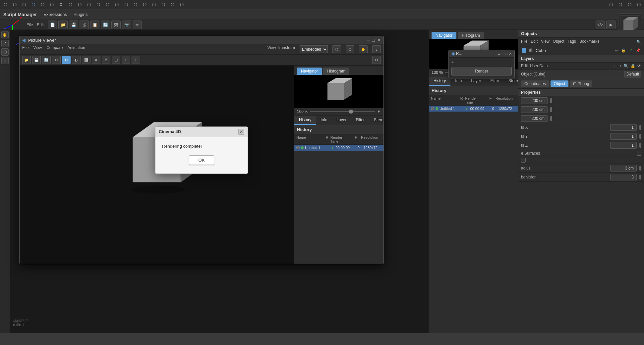  Describe the element at coordinates (524, 42) in the screenshot. I see `obj-menu-file: File` at that location.